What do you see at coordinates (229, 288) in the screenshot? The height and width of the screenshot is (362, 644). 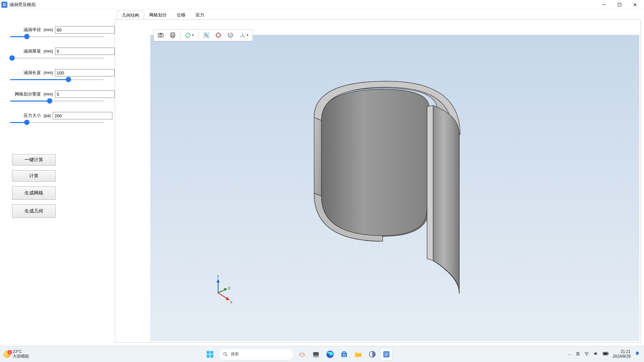 I see `axis-y-label: y` at bounding box center [229, 288].